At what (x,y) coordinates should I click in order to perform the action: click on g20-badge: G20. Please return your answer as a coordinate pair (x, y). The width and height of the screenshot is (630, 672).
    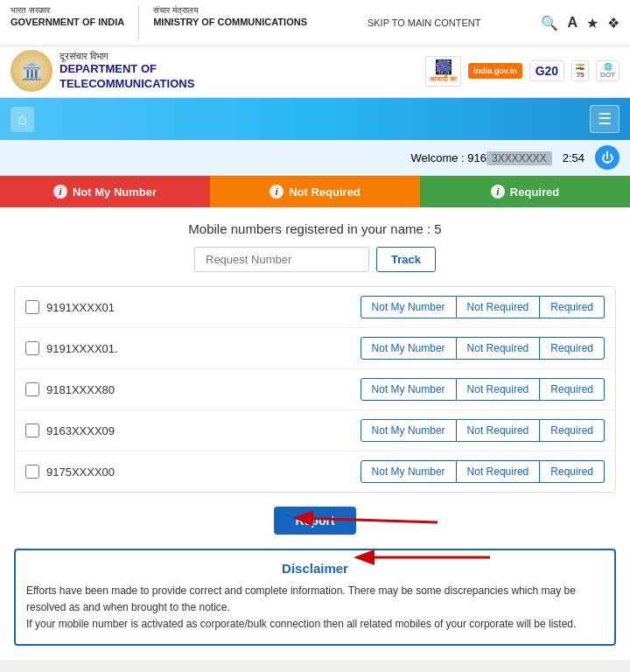
    Looking at the image, I should click on (547, 71).